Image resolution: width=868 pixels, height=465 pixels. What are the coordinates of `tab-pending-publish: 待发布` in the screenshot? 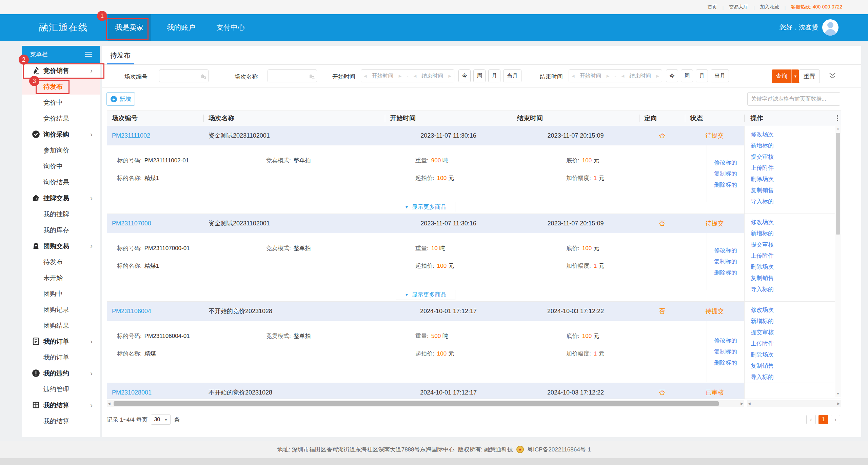 It's located at (120, 55).